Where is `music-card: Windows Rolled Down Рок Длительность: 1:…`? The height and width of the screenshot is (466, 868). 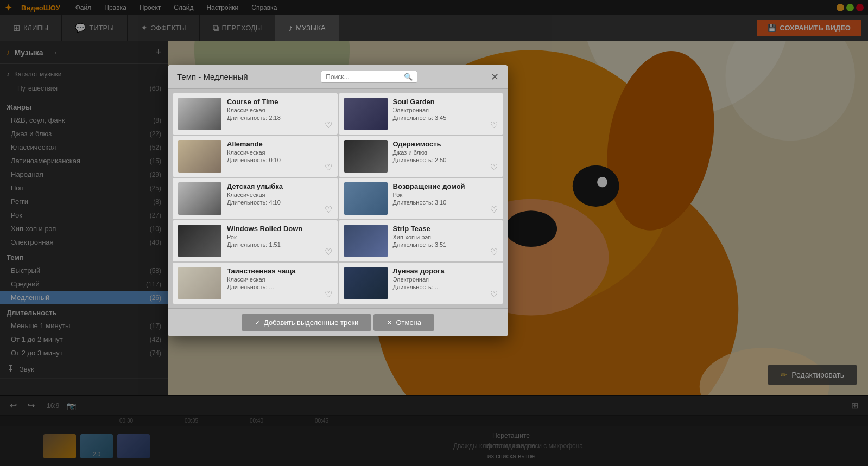
music-card: Windows Rolled Down Рок Длительность: 1:… is located at coordinates (255, 241).